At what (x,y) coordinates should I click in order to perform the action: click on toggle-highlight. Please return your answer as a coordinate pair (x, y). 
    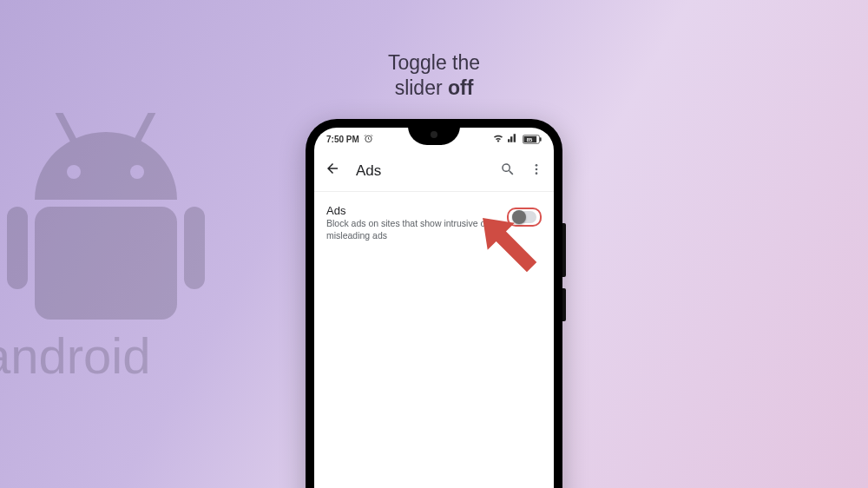
    Looking at the image, I should click on (524, 217).